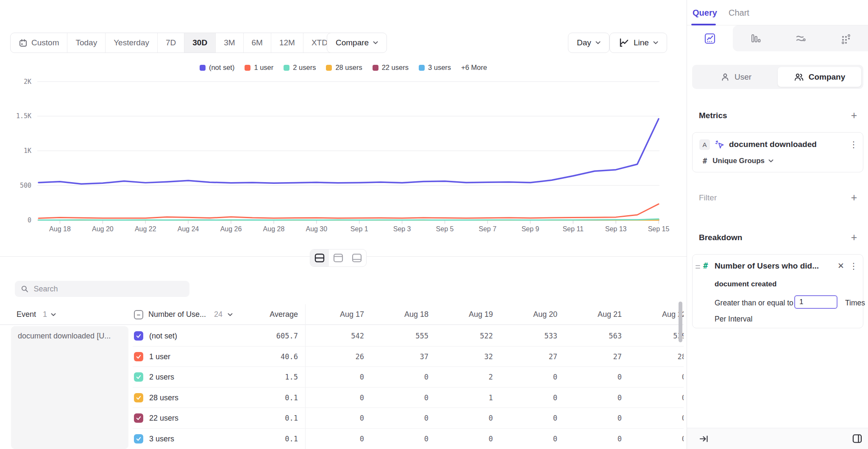  What do you see at coordinates (659, 229) in the screenshot?
I see `x-axis-label: Sep 15` at bounding box center [659, 229].